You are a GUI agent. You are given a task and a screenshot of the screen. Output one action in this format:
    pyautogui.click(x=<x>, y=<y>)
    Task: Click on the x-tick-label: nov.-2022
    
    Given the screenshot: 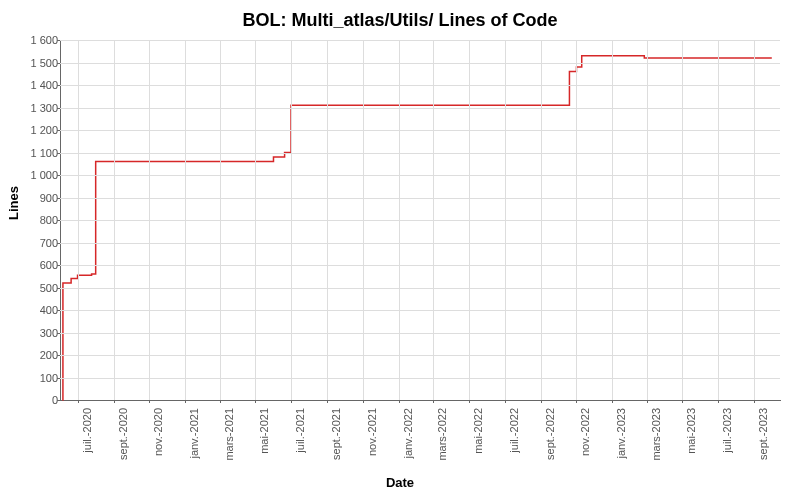 What is the action you would take?
    pyautogui.click(x=585, y=432)
    